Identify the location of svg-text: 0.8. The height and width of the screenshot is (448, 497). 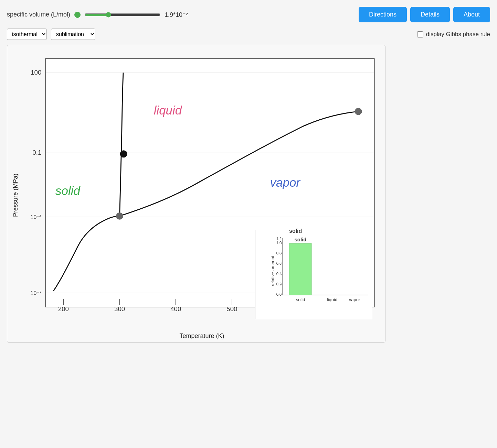
(279, 253).